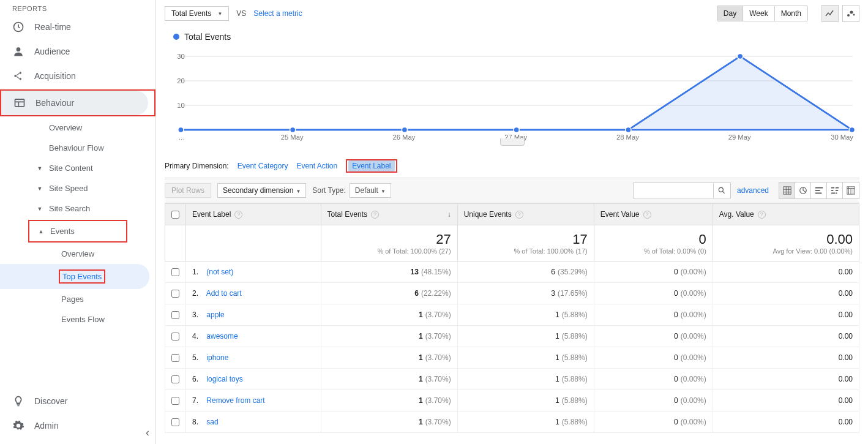 The height and width of the screenshot is (444, 868). Describe the element at coordinates (212, 422) in the screenshot. I see `event-label-link: sad` at that location.